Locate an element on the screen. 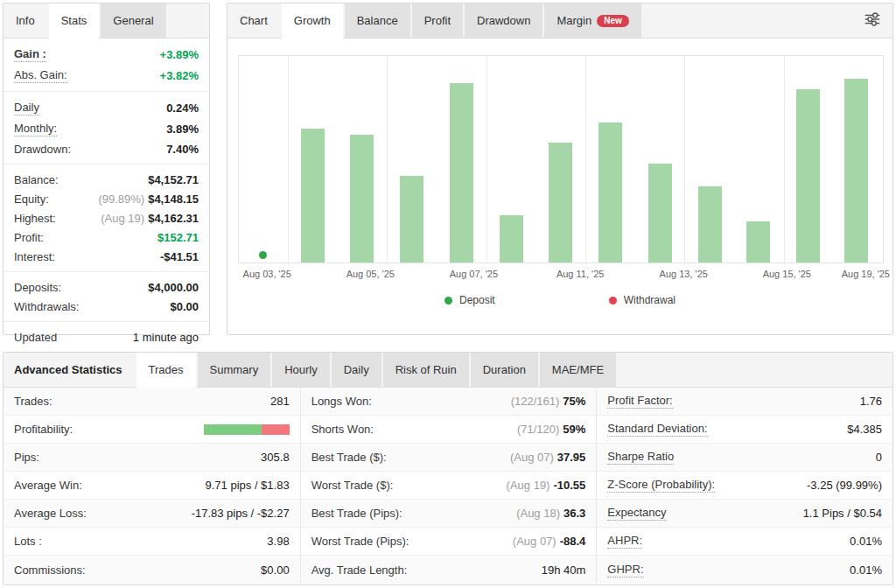 The height and width of the screenshot is (588, 896). x-axis-tick-label: Aug 15, '25 is located at coordinates (788, 274).